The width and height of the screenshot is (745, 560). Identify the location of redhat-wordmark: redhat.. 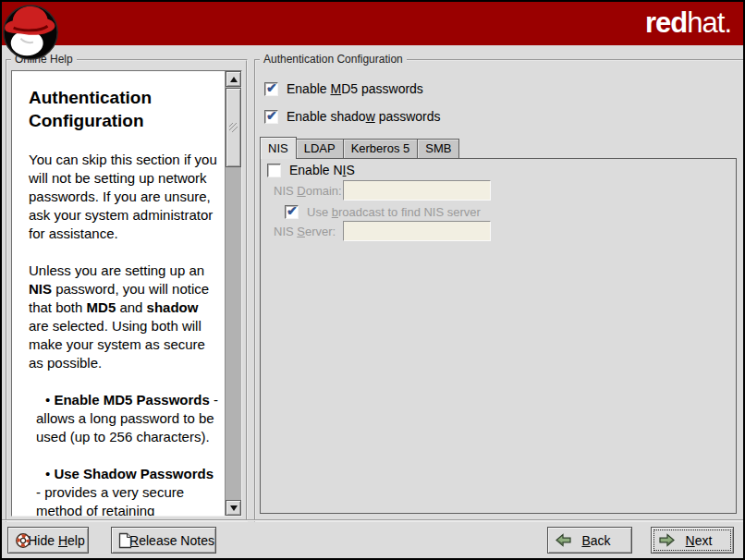
(688, 23).